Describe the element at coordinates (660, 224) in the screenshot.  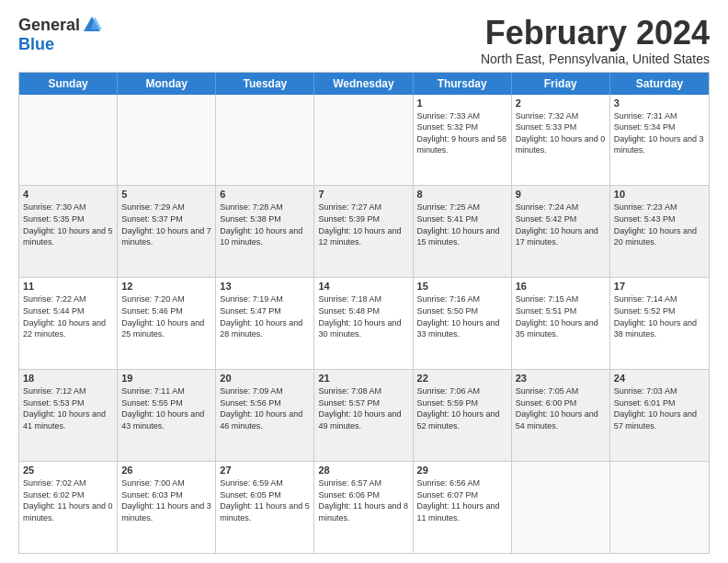
I see `day-info: Sunrise: 7:23 AMSunset: 5:43 PMDaylight:…` at that location.